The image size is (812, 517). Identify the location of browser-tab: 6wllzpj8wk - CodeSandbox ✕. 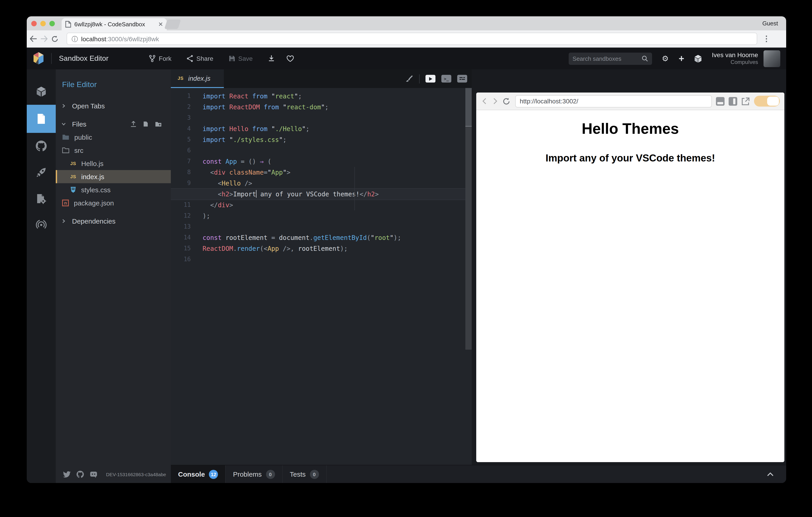
(114, 24).